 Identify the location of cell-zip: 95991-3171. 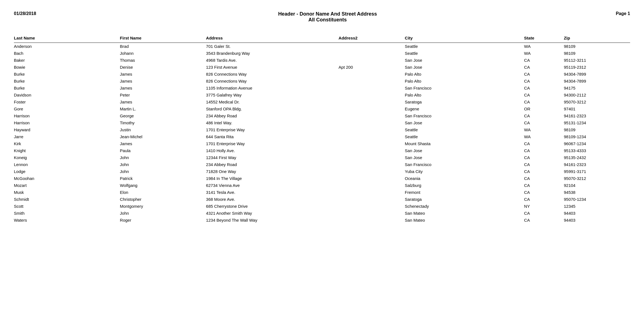
(597, 171).